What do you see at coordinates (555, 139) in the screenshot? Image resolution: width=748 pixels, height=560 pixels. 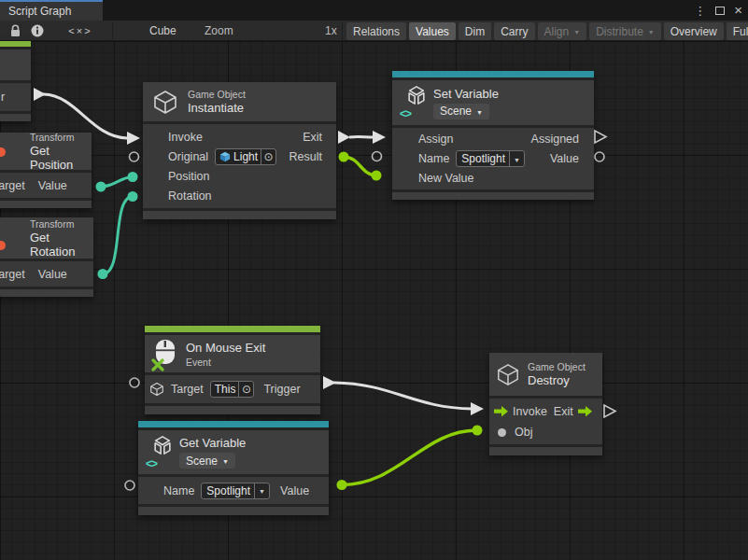 I see `assigned-port-label: Assigned` at bounding box center [555, 139].